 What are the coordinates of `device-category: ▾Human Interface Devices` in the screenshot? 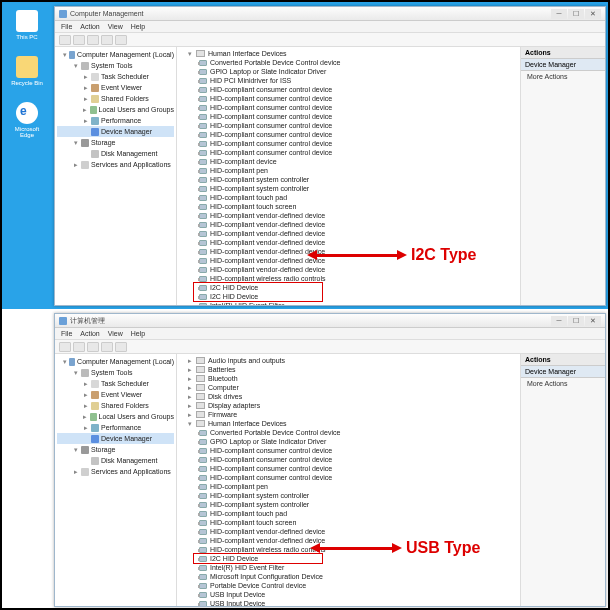 It's located at (348, 424).